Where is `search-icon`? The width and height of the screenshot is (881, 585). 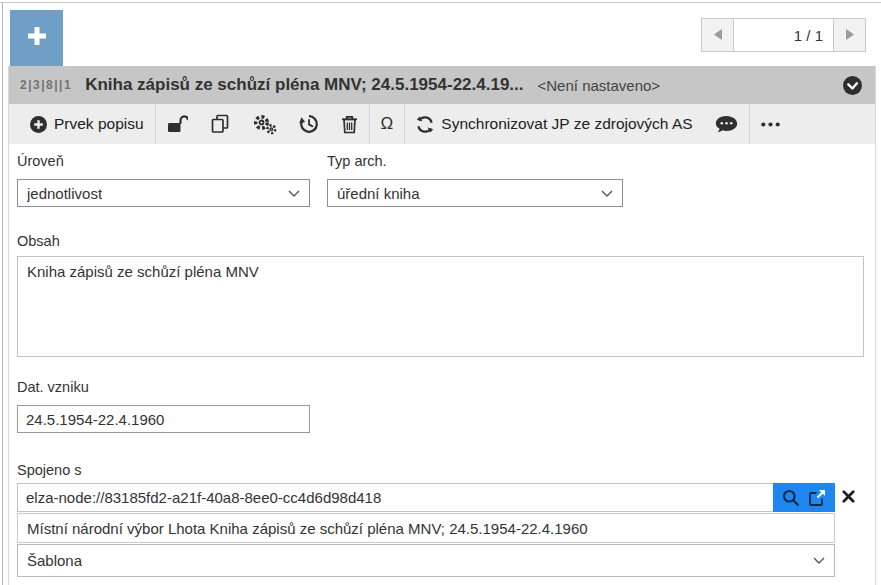
search-icon is located at coordinates (791, 498).